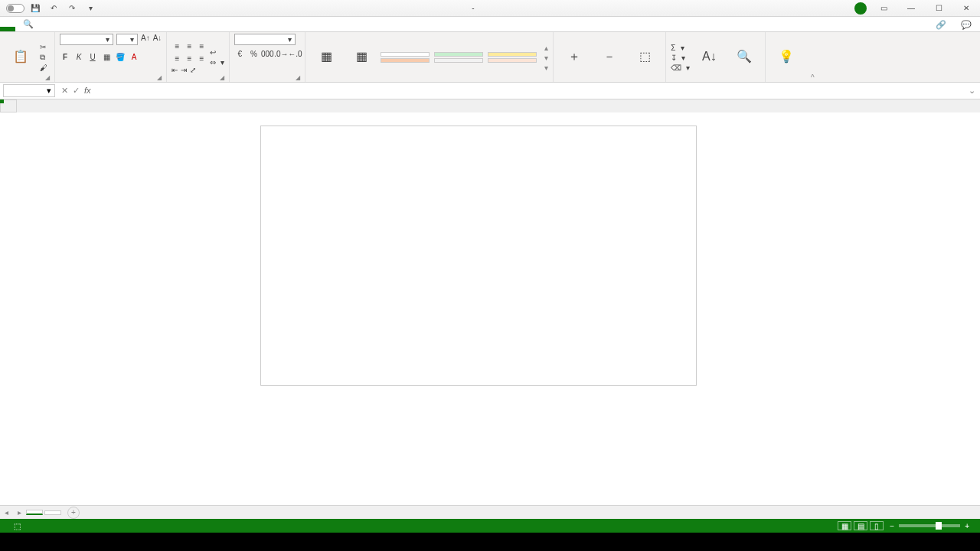 The height and width of the screenshot is (551, 980). What do you see at coordinates (17, 527) in the screenshot?
I see `macro-record-icon: ⬚` at bounding box center [17, 527].